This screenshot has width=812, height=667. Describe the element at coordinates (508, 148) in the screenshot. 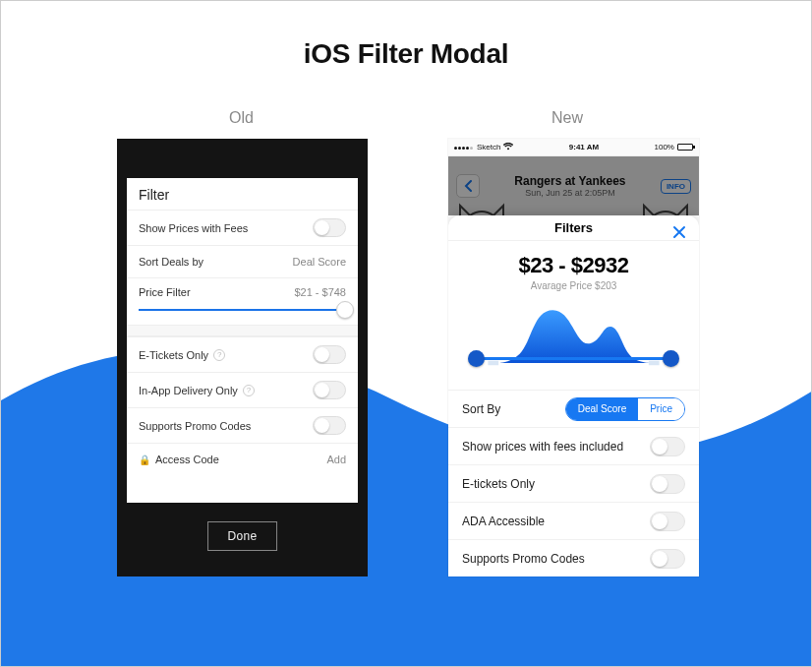

I see `wifi-icon` at that location.